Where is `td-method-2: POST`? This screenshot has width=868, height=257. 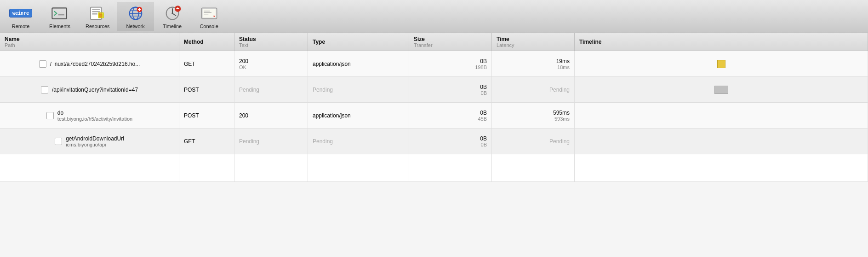 td-method-2: POST is located at coordinates (207, 115).